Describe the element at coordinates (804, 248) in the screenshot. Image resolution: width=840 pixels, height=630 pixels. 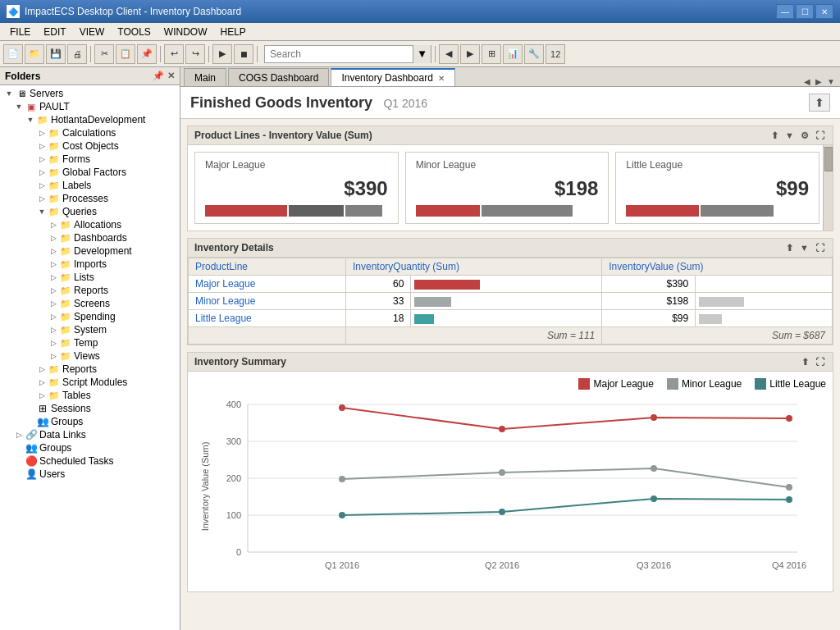
I see `filter-inv-icon: ▼` at that location.